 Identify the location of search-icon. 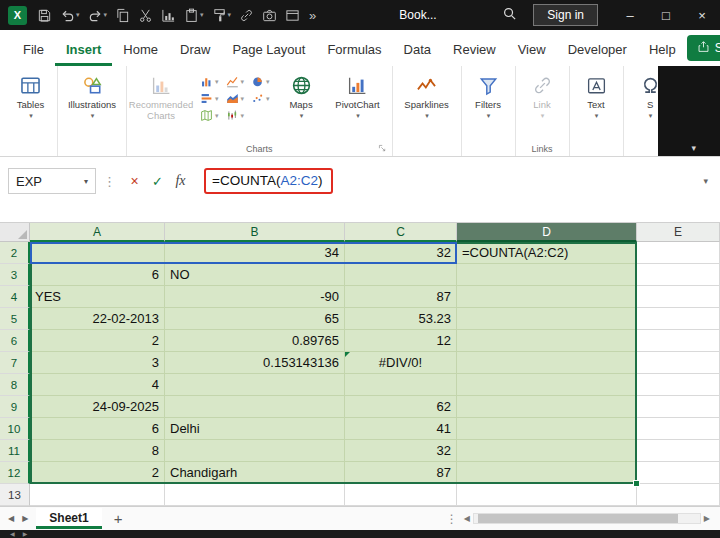
(510, 16).